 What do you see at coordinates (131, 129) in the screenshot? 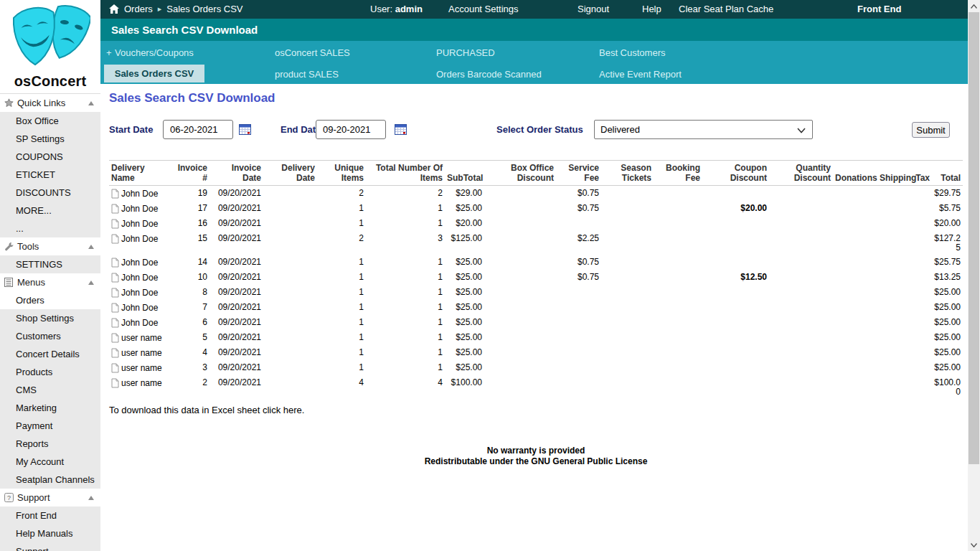
I see `start-date-label: Start Date` at bounding box center [131, 129].